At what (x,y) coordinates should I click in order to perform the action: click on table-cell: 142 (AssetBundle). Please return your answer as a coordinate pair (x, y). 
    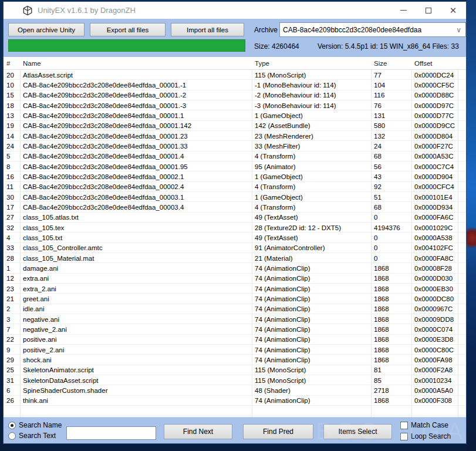
    Looking at the image, I should click on (311, 126).